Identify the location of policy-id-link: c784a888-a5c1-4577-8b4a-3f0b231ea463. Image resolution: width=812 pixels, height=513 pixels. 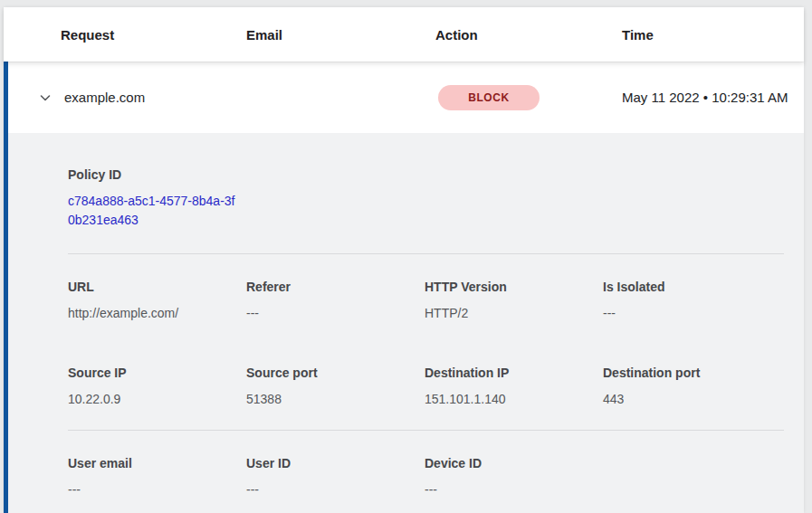
(151, 210).